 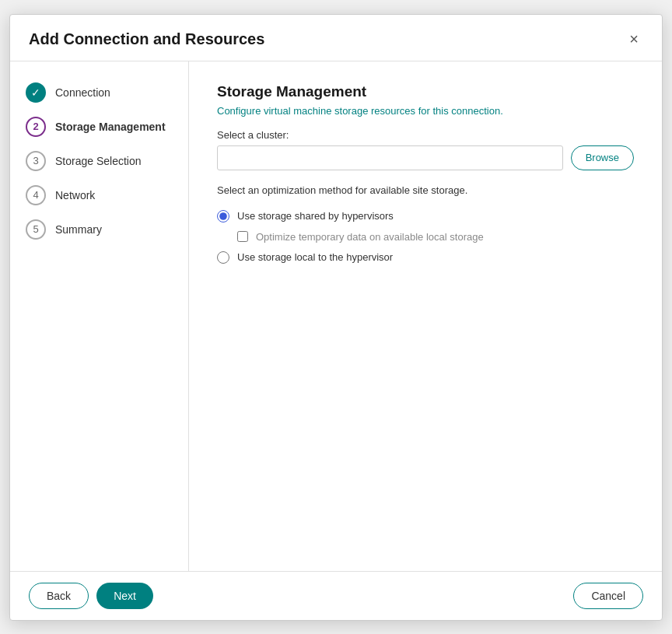 I want to click on sidebar-label-connection: Connection, so click(x=82, y=93).